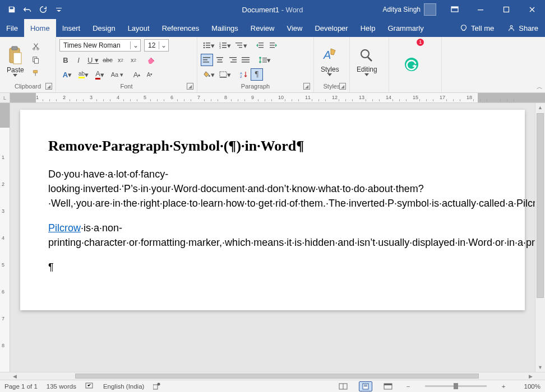  I want to click on highlight-color-icon: ab ▾, so click(84, 74).